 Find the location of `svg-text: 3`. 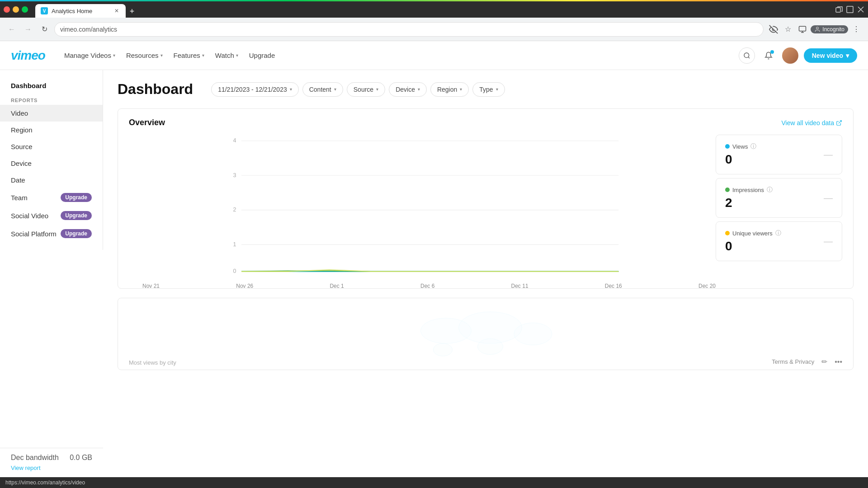

svg-text: 3 is located at coordinates (235, 175).